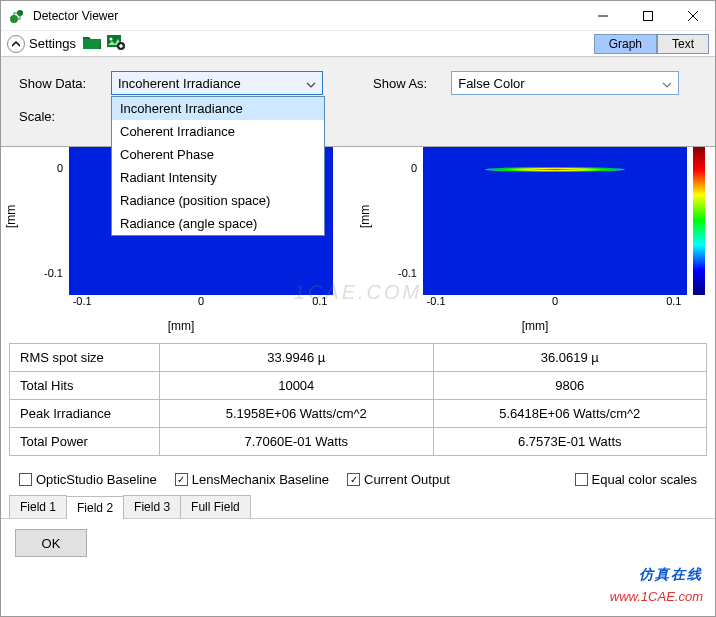 The image size is (716, 617). What do you see at coordinates (17, 16) in the screenshot?
I see `app-icon` at bounding box center [17, 16].